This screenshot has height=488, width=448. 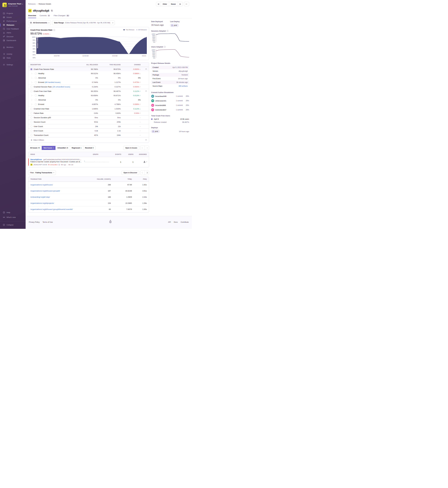 I want to click on metric-row: Transaction Count 457k 194k –, so click(x=89, y=135).